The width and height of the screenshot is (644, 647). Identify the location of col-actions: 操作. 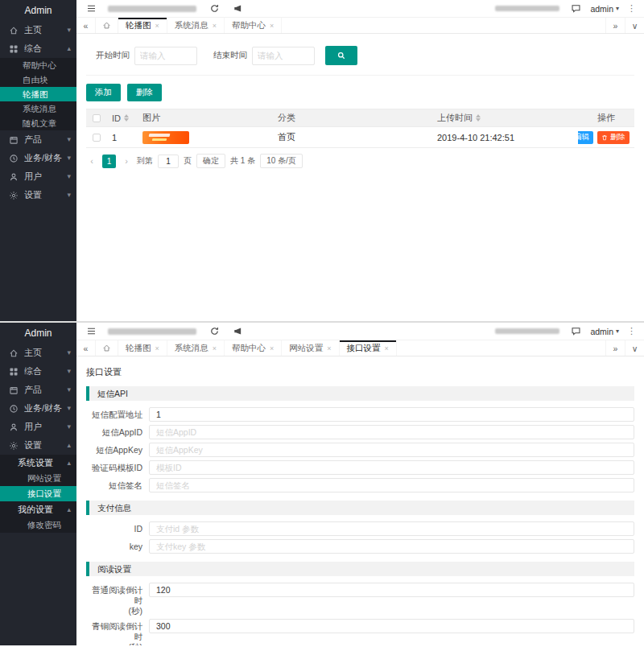
(606, 117).